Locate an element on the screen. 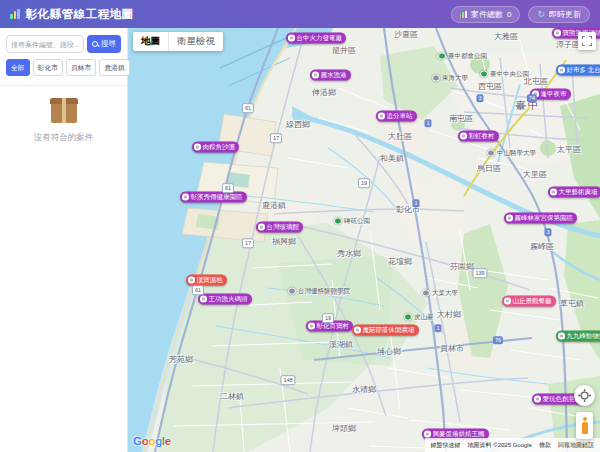  keyboard-shortcuts-link: 鍵盤快速鍵 is located at coordinates (446, 446).